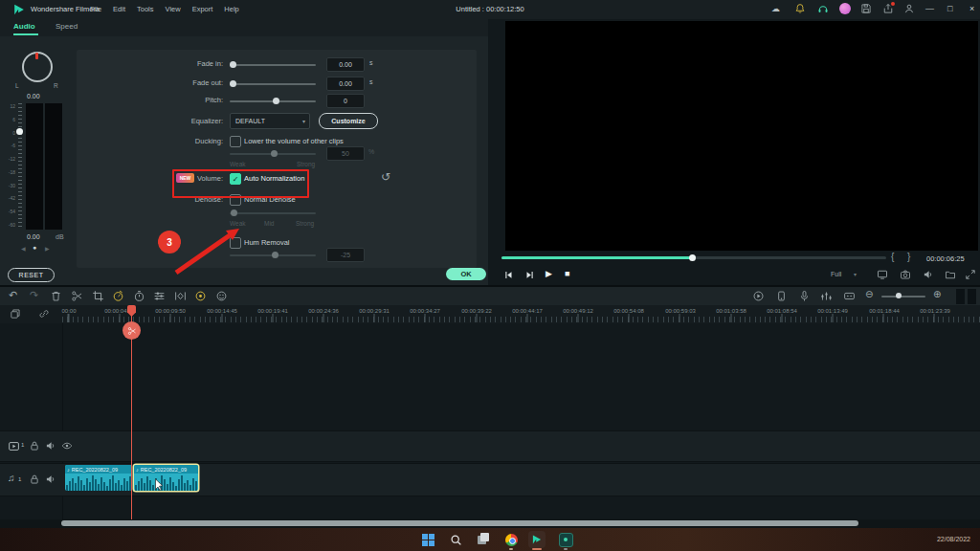 The image size is (980, 551). I want to click on cloud-icon: ☁, so click(775, 9).